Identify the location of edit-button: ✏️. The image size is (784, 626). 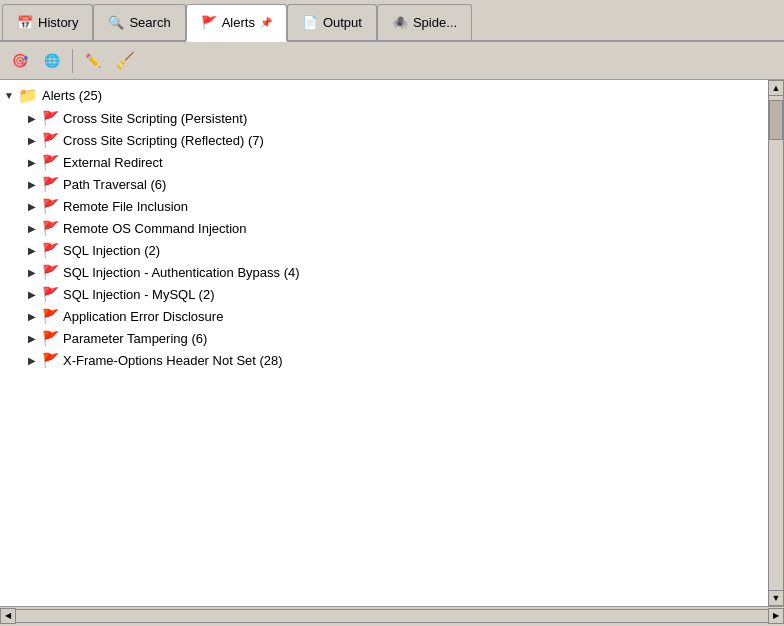
(93, 61).